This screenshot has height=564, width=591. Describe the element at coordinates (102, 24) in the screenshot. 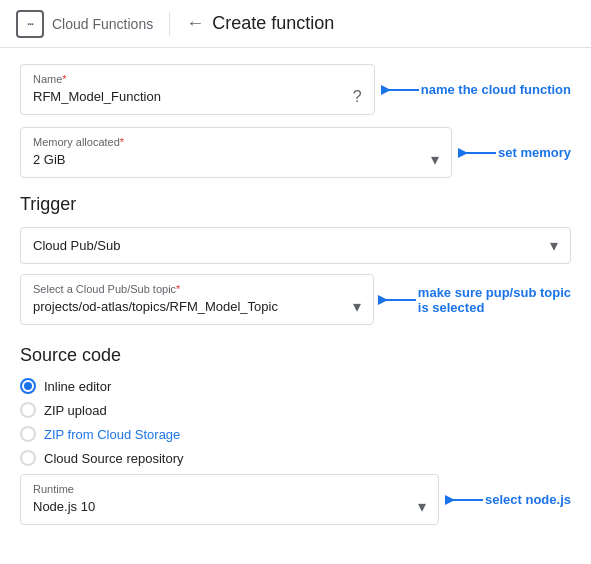

I see `brand-name: Cloud Functions` at that location.